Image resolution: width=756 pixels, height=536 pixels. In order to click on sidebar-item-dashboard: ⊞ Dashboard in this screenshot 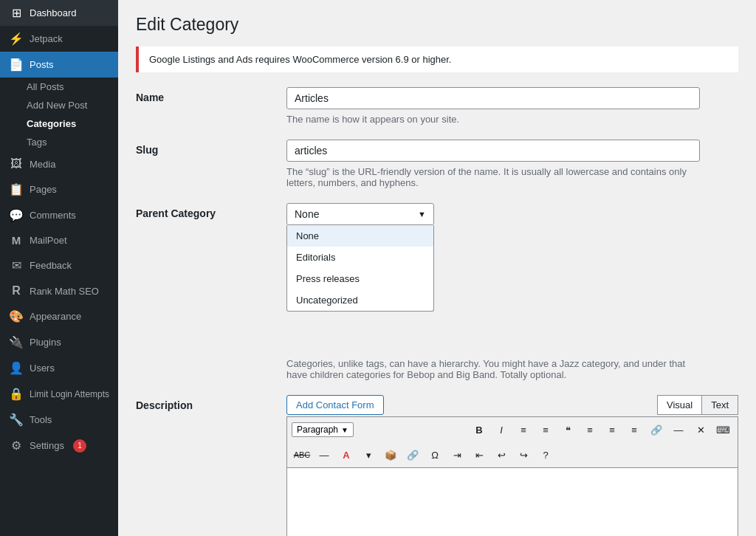, I will do `click(59, 13)`.